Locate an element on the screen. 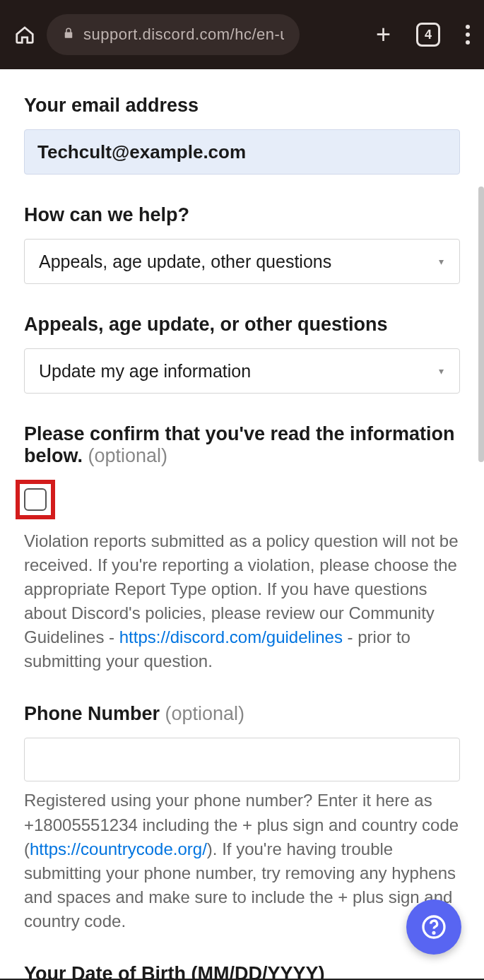  confirm-checkbox-row is located at coordinates (242, 501).